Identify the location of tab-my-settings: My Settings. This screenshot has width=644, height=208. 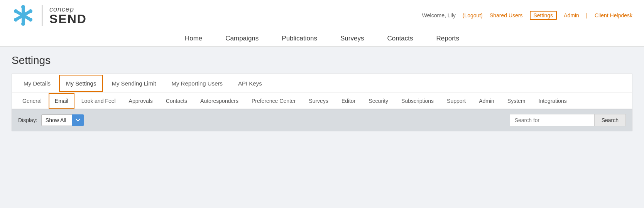
(81, 83).